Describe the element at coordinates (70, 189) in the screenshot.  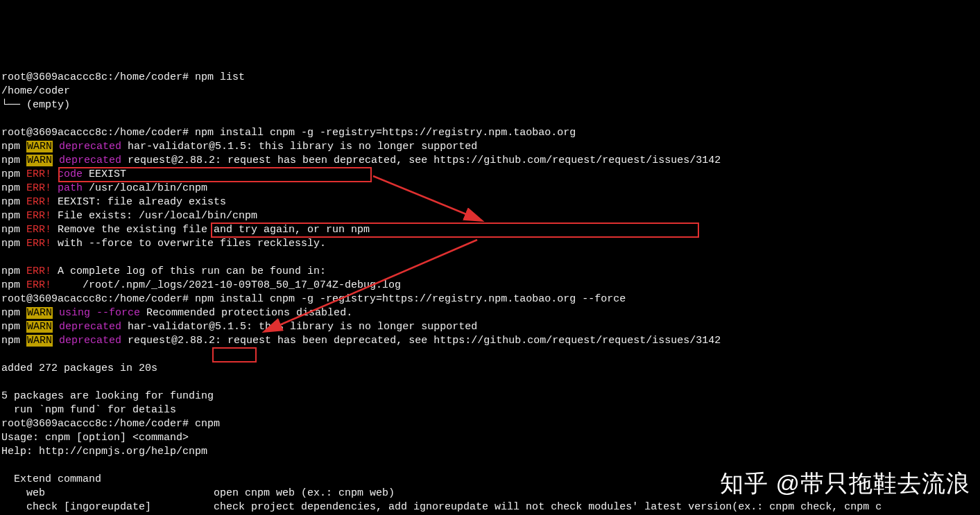
I see `path-label: path` at that location.